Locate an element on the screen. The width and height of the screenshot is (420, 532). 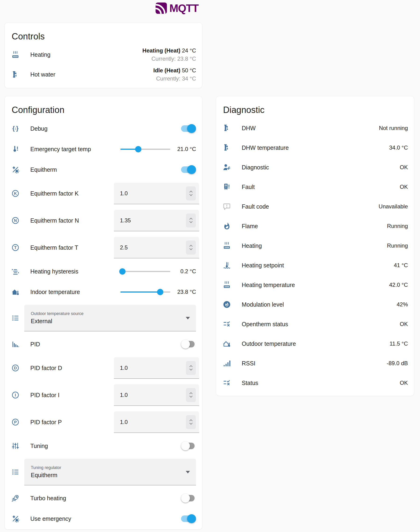
diagnostic-row-opentherm-status: Opentherm statusOK is located at coordinates (315, 324).